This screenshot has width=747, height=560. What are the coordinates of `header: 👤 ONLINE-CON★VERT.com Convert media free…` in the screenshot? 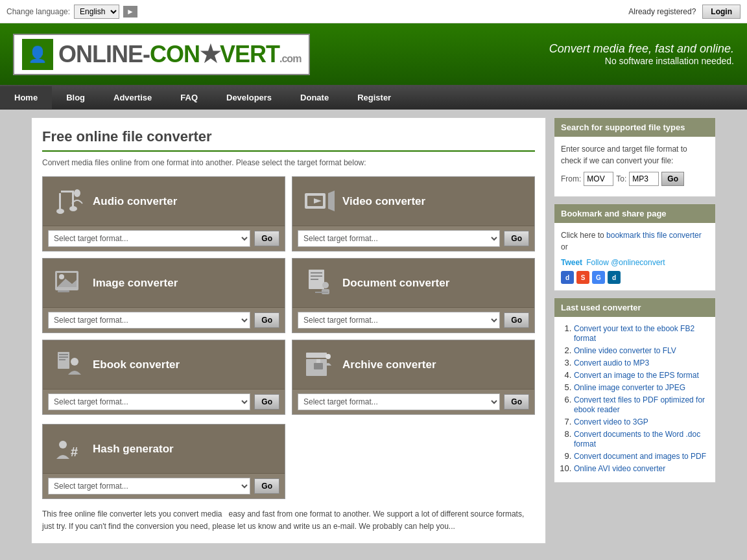 It's located at (374, 54).